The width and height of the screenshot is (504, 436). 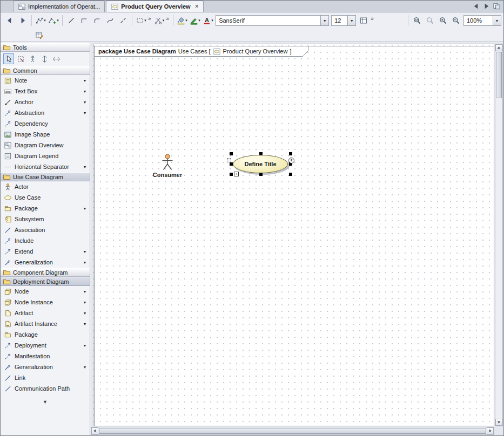 What do you see at coordinates (197, 6) in the screenshot?
I see `close-tab-icon: ×` at bounding box center [197, 6].